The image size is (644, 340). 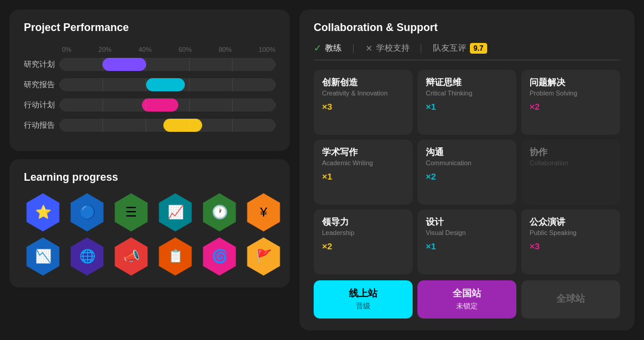 I want to click on btn-main-1: 全国站, so click(x=467, y=293).